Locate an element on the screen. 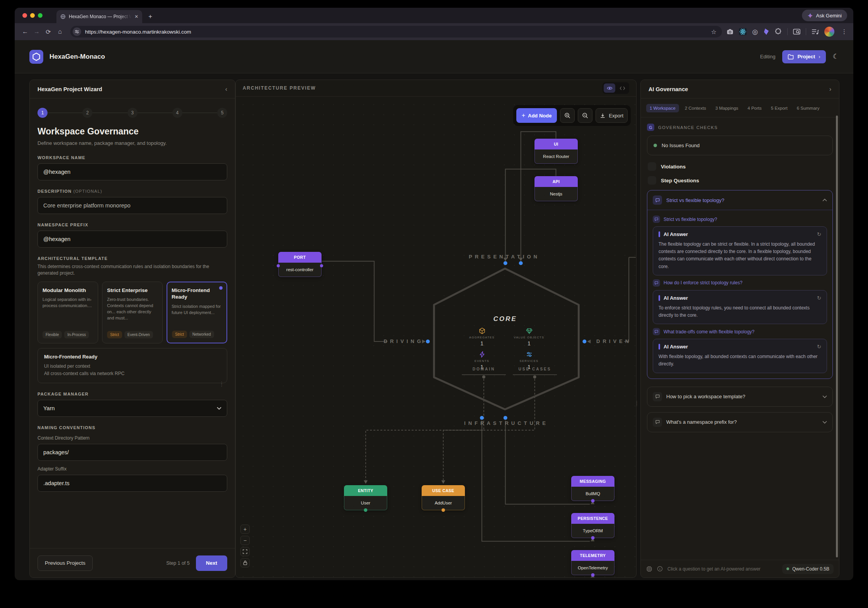 This screenshot has width=868, height=608. target-extension-icon: ◎ is located at coordinates (755, 32).